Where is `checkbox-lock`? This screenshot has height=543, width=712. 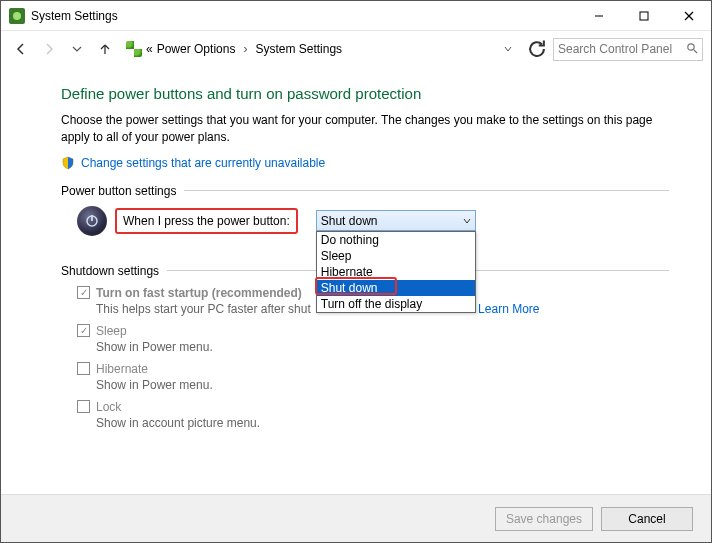 checkbox-lock is located at coordinates (84, 406).